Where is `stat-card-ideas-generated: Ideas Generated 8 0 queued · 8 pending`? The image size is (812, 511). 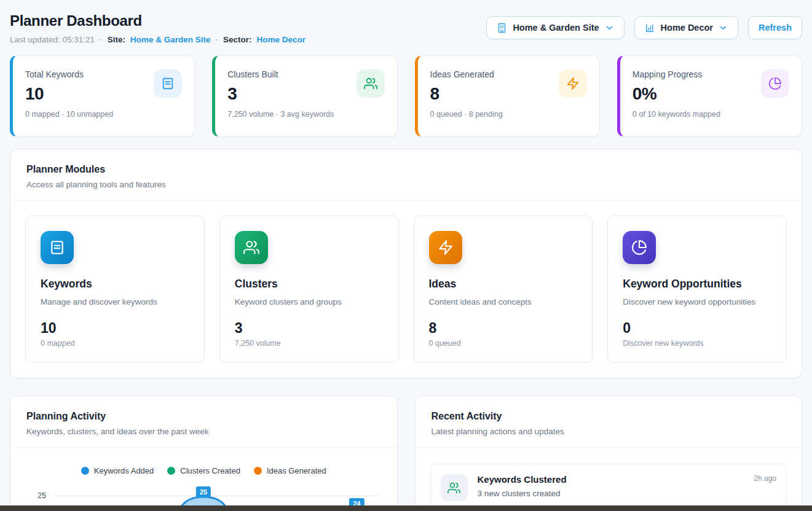
stat-card-ideas-generated: Ideas Generated 8 0 queued · 8 pending is located at coordinates (508, 96).